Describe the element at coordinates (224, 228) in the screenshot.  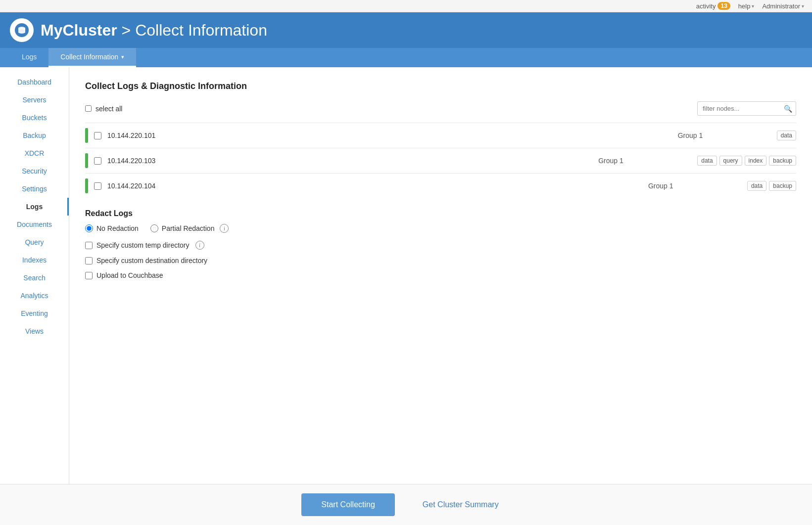
I see `partial-redaction-info-icon: i` at that location.